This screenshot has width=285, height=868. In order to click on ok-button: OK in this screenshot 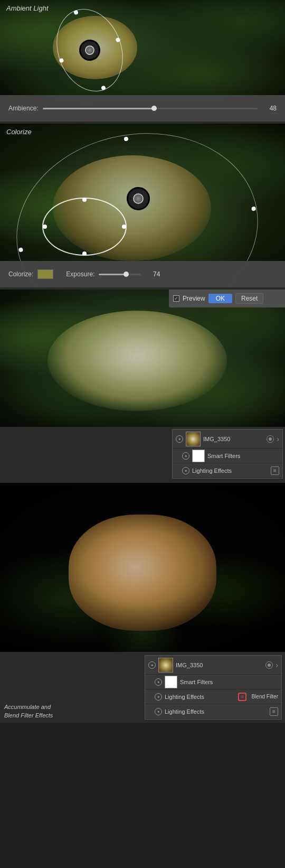, I will do `click(221, 298)`.